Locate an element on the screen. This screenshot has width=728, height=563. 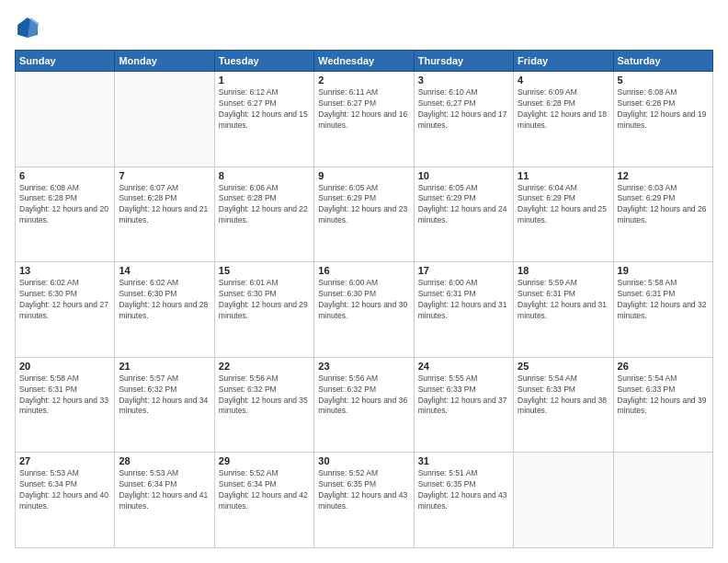
calendar-cell: 14Sunrise: 6:02 AMSunset: 6:30 PMDayligh… is located at coordinates (165, 310).